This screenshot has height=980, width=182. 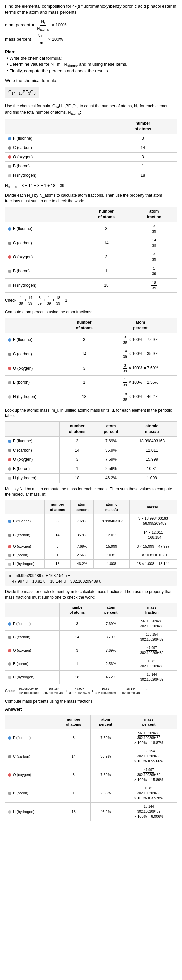 What do you see at coordinates (91, 186) in the screenshot?
I see `n-atoms-equation: Natoms = 3 + 14 + 3 + 1 + 18 = 39` at bounding box center [91, 186].